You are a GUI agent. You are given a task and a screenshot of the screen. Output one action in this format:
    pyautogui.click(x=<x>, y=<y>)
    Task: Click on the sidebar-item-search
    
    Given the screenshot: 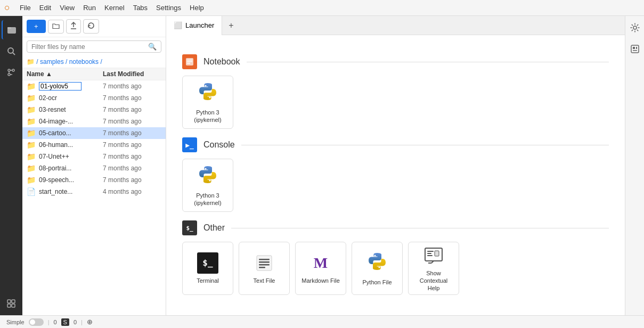 What is the action you would take?
    pyautogui.click(x=11, y=51)
    